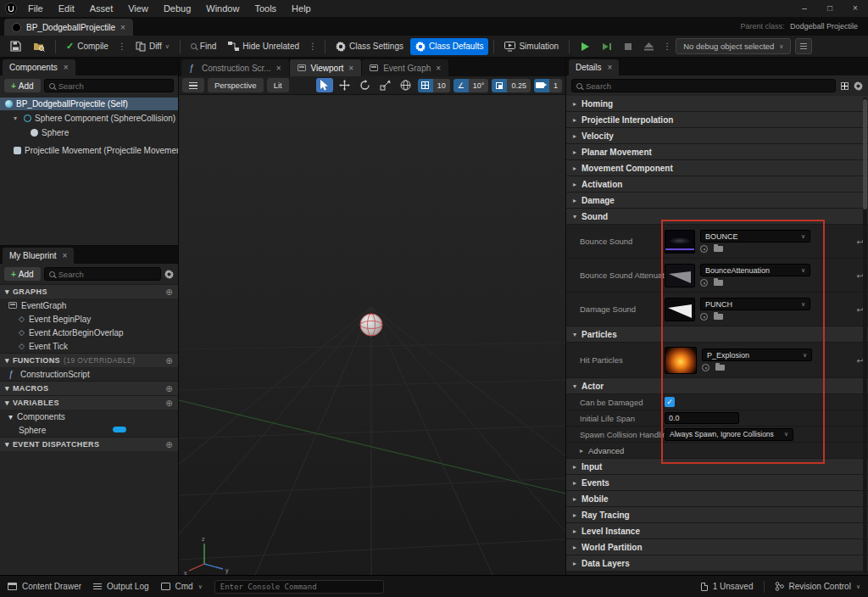 This screenshot has width=868, height=597. Describe the element at coordinates (181, 587) in the screenshot. I see `cmd-dropdown: Cmd ∨` at that location.